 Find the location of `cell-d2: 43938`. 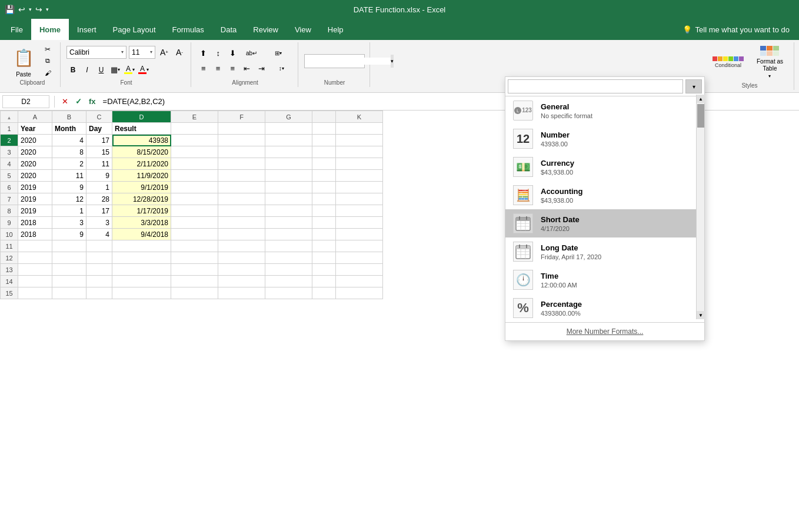

cell-d2: 43938 is located at coordinates (142, 140).